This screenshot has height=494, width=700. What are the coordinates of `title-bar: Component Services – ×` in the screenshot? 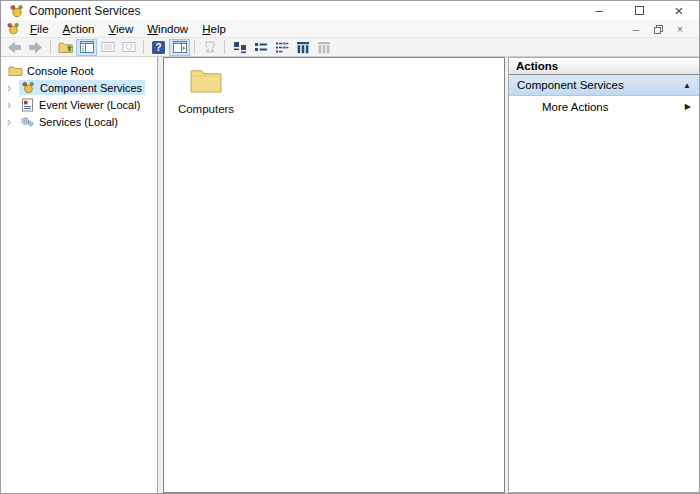 It's located at (350, 10).